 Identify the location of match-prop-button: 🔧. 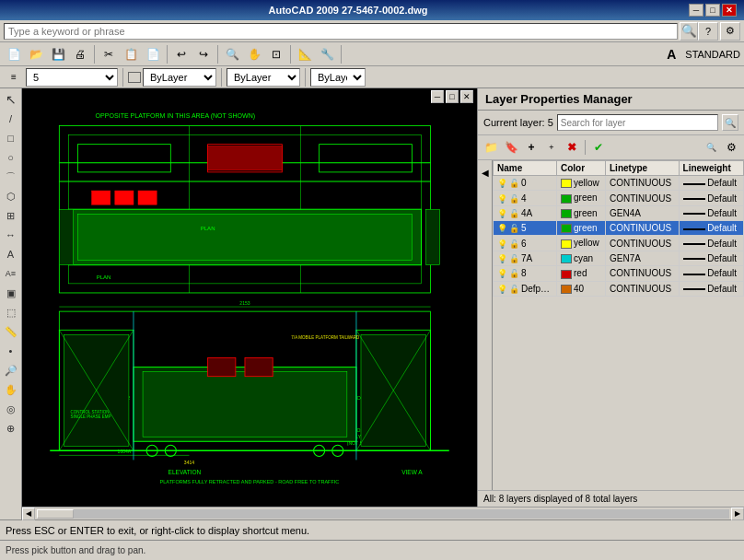
(327, 54).